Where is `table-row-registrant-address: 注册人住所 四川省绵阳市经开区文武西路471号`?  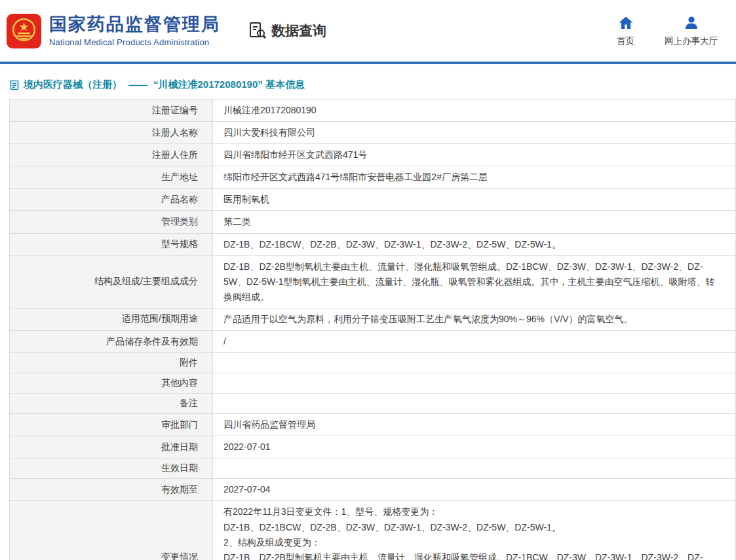 table-row-registrant-address: 注册人住所 四川省绵阳市经开区文武西路471号 is located at coordinates (372, 155).